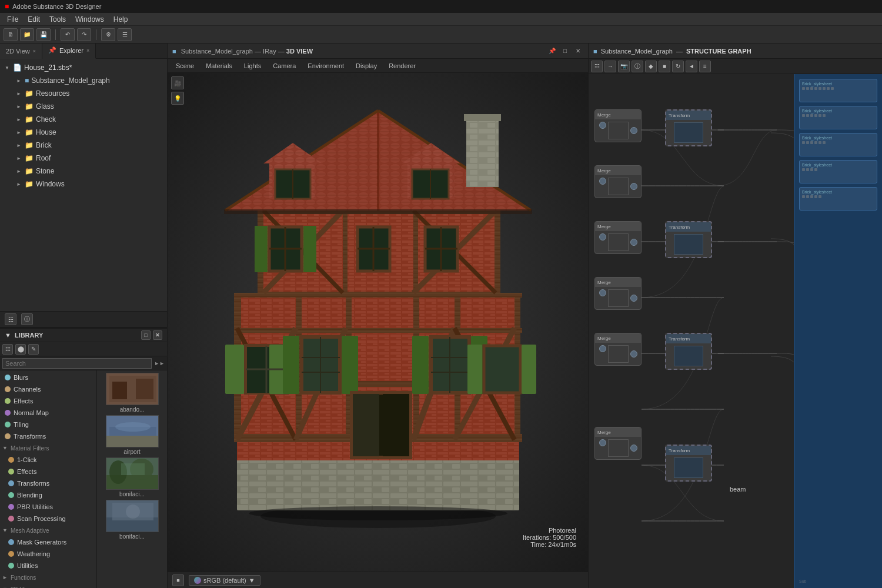 The image size is (882, 588). Describe the element at coordinates (83, 119) in the screenshot. I see `tree-check: ► 📁 Check` at that location.